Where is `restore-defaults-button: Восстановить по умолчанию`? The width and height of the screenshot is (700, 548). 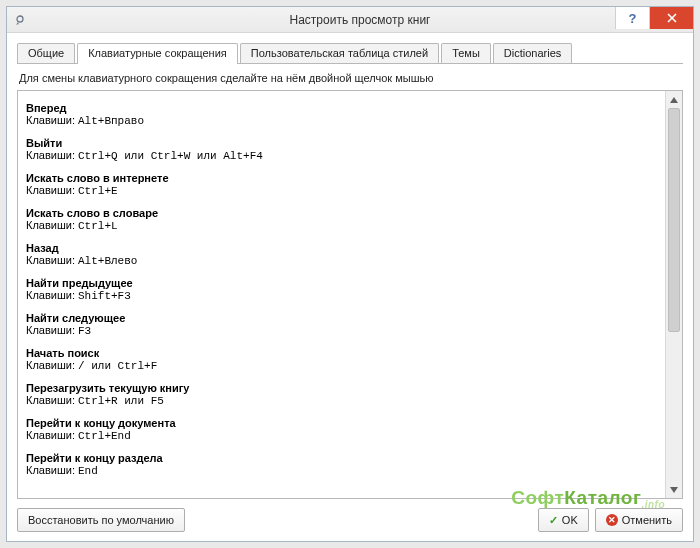
restore-defaults-button: Восстановить по умолчанию is located at coordinates (101, 520).